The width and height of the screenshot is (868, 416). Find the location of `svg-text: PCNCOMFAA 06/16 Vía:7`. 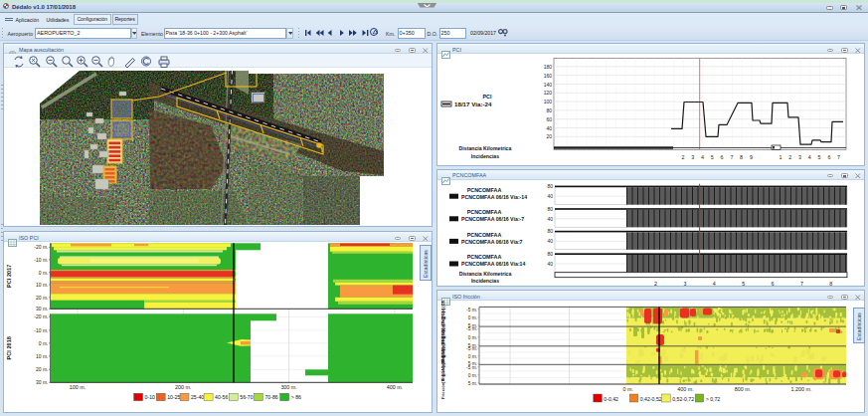

svg-text: PCNCOMFAA 06/16 Vía:7 is located at coordinates (492, 242).